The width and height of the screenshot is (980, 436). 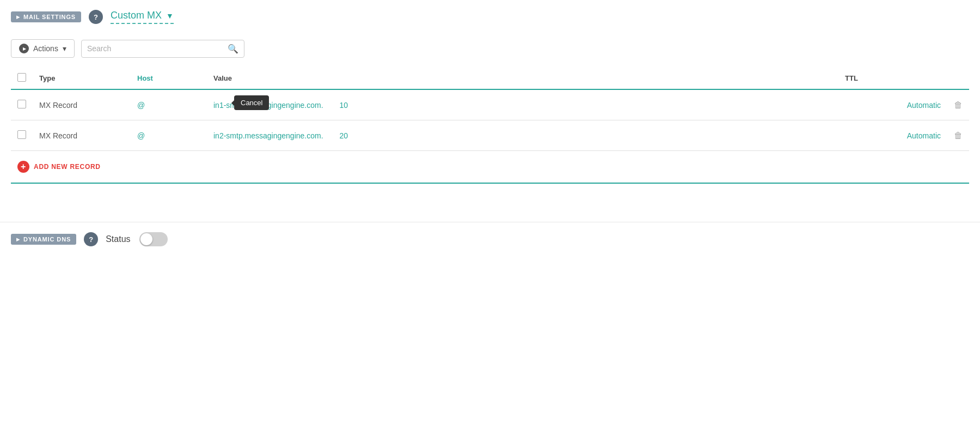 What do you see at coordinates (490, 136) in the screenshot?
I see `table-row: MX Record @ in2-smtp.messagingengine.com…` at bounding box center [490, 136].